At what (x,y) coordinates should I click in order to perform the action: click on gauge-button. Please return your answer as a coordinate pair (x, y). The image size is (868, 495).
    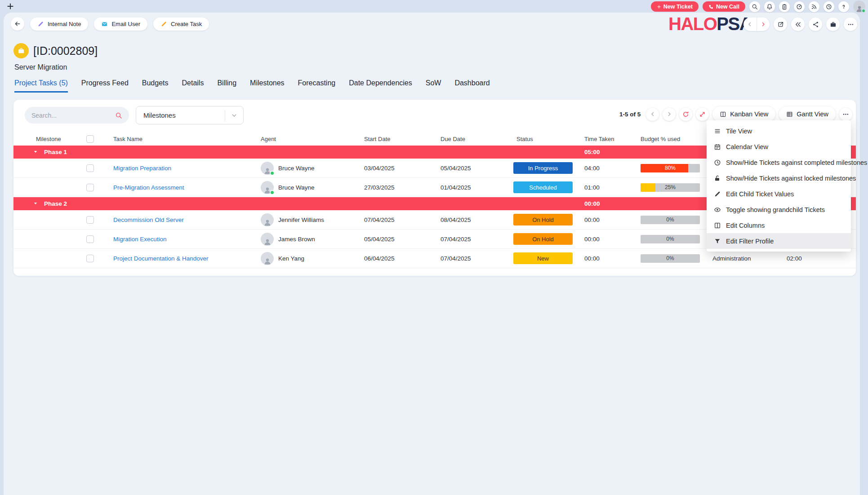
    Looking at the image, I should click on (799, 7).